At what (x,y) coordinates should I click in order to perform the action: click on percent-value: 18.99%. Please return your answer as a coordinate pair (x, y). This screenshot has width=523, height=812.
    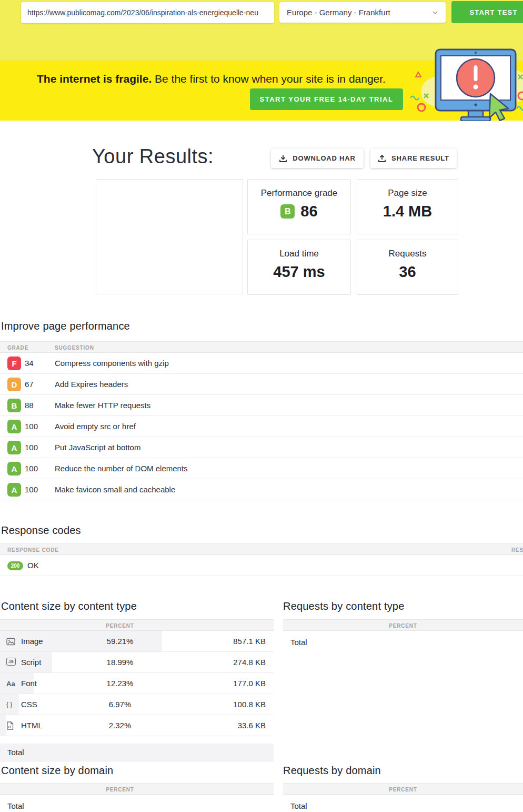
    Looking at the image, I should click on (120, 662).